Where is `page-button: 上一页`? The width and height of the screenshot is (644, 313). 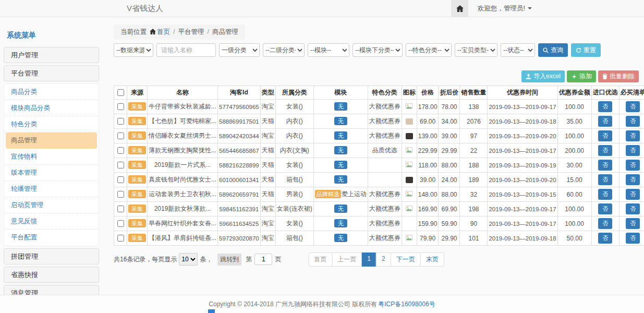
page-button: 上一页 is located at coordinates (347, 260).